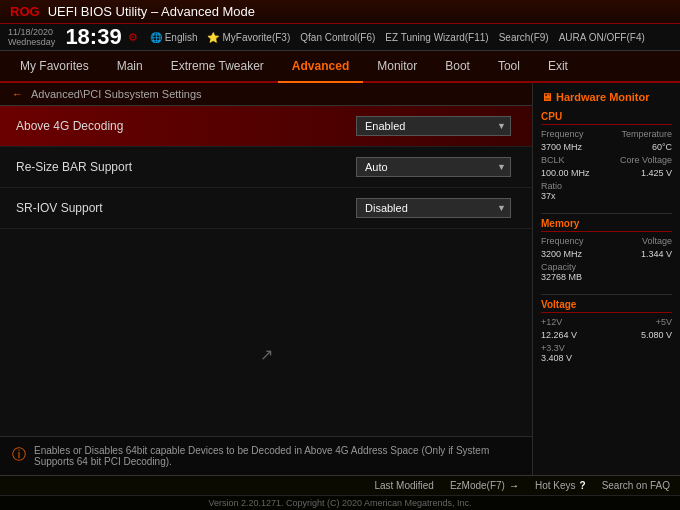 The height and width of the screenshot is (510, 680). Describe the element at coordinates (606, 160) in the screenshot. I see `hw-bclk-row: BCLK Core Voltage` at that location.